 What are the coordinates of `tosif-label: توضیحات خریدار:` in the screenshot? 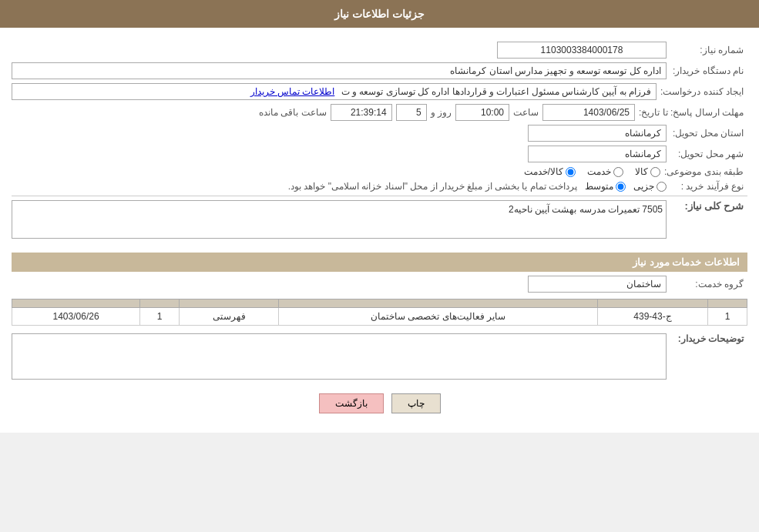 It's located at (709, 339).